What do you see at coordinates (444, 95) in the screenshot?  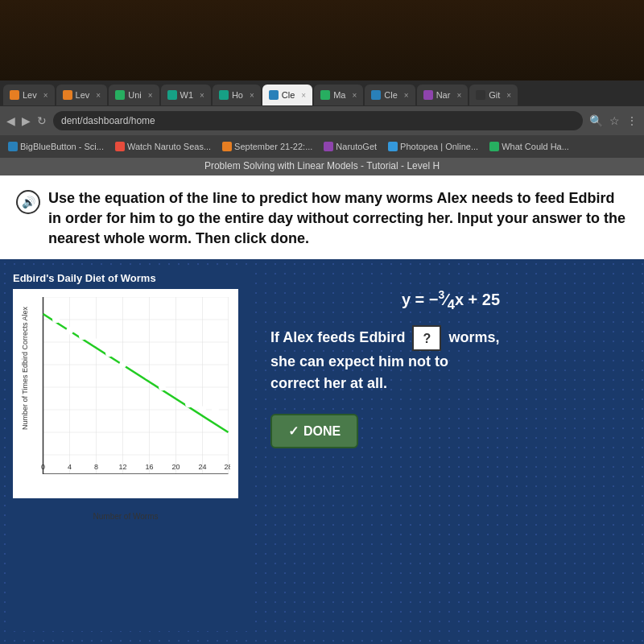 I see `tab-label: Nar` at bounding box center [444, 95].